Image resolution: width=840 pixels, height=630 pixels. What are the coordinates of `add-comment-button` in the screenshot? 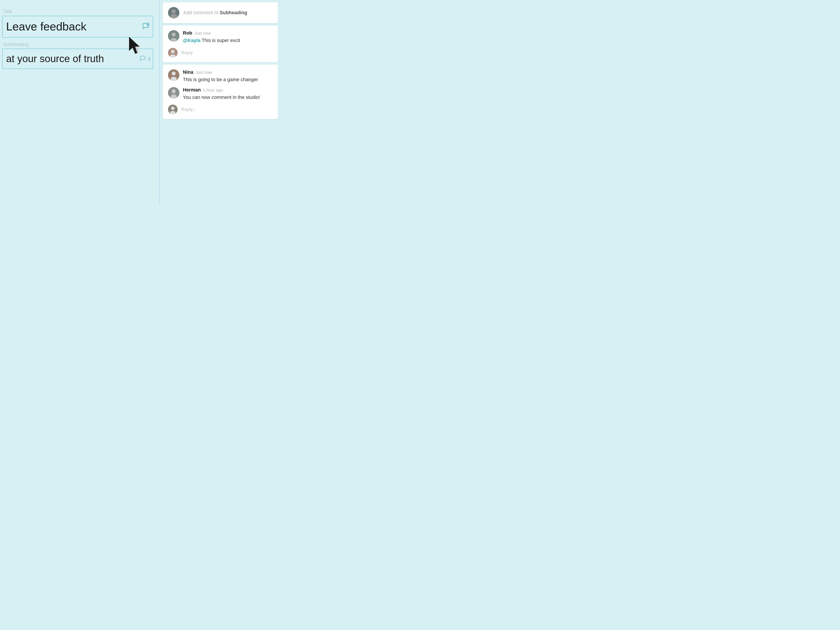 It's located at (146, 27).